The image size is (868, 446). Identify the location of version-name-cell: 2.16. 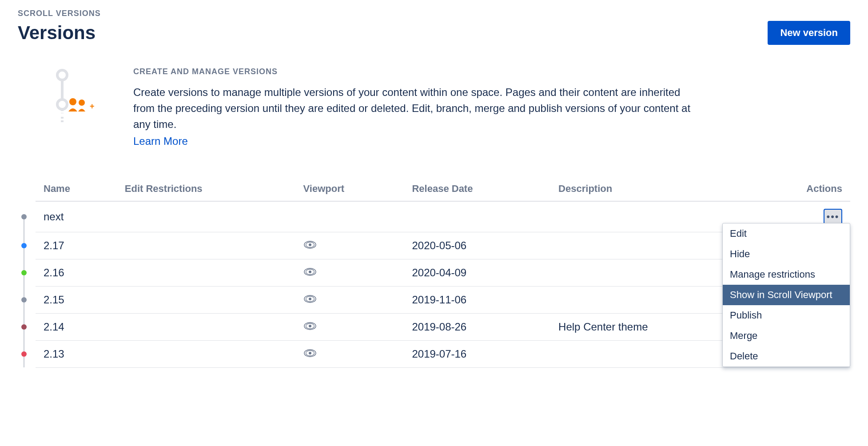
(76, 273).